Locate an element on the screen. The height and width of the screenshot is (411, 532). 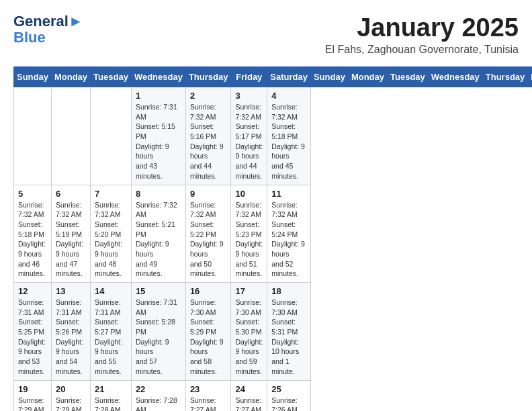
cell-content: Sunrise: 7:31 AM Sunset: 5:27 PM Dayligh… is located at coordinates (111, 337).